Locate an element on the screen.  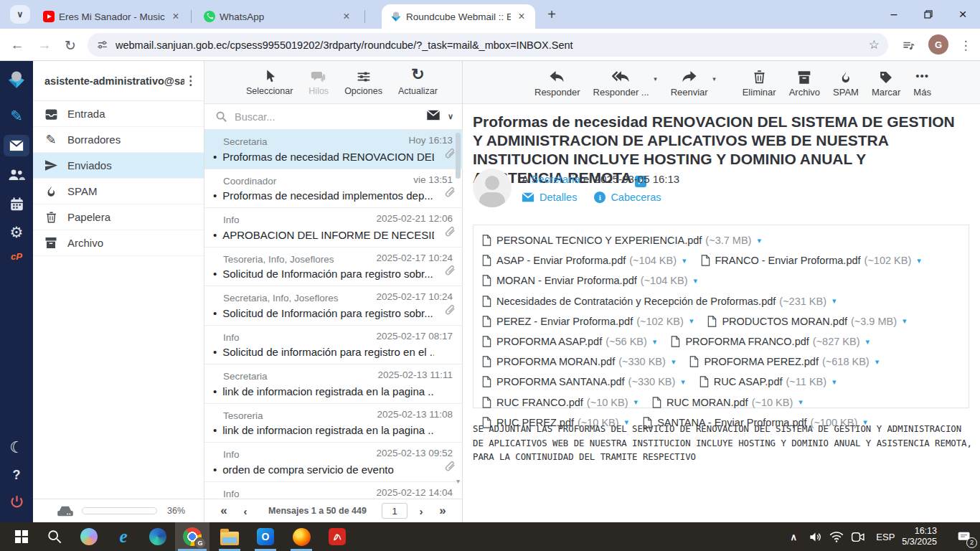
internet-explorer-button: e is located at coordinates (123, 537).